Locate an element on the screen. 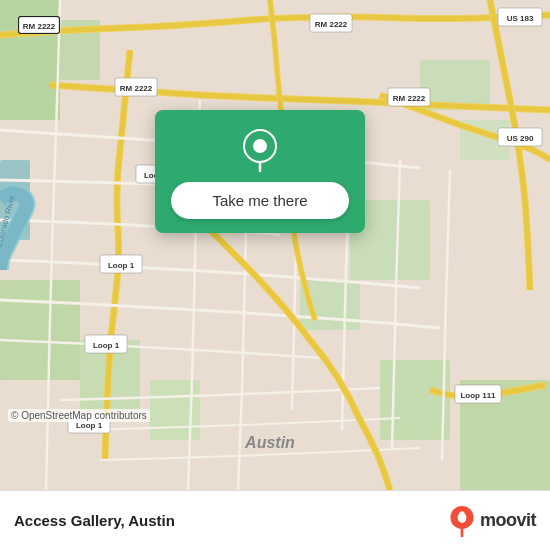  overlay-card: Take me there is located at coordinates (260, 172).